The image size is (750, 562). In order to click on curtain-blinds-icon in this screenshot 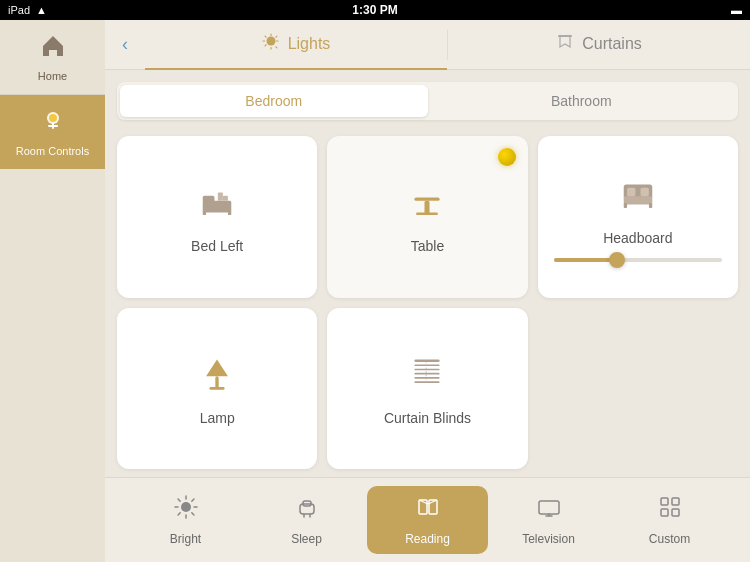, I will do `click(427, 376)`.